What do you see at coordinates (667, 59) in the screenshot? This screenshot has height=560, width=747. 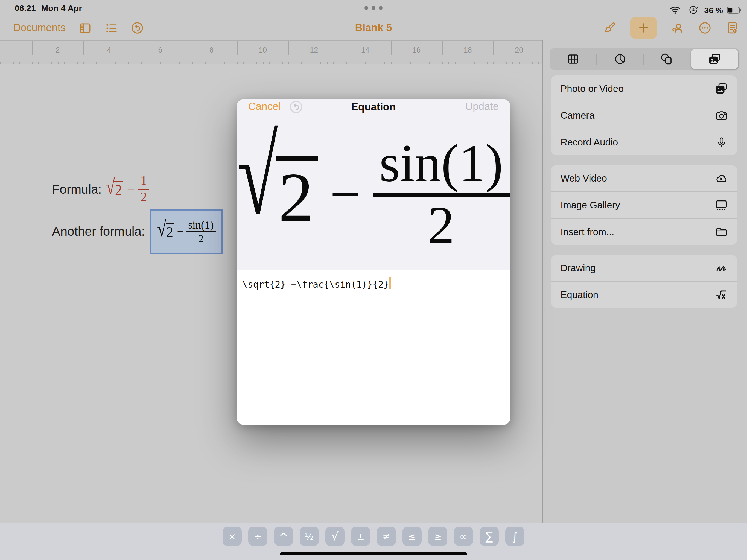 I see `tab-shape` at bounding box center [667, 59].